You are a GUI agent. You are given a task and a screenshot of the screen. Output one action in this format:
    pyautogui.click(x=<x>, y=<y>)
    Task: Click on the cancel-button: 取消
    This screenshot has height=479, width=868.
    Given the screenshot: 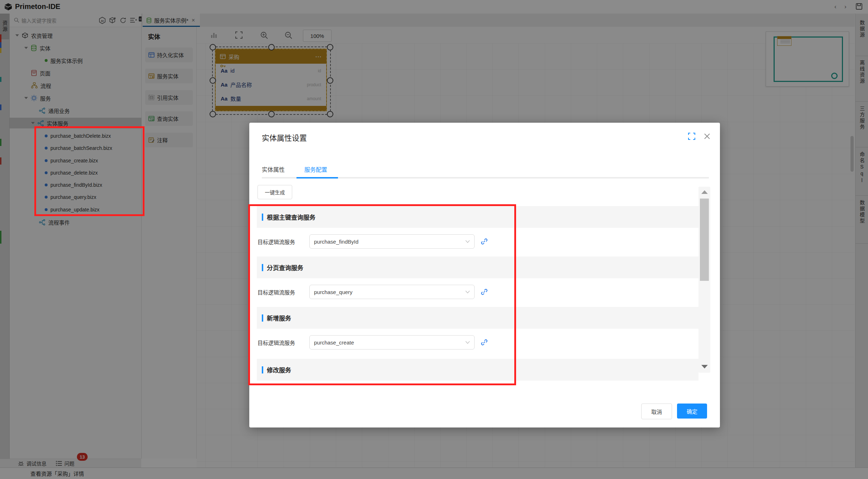 What is the action you would take?
    pyautogui.click(x=657, y=411)
    